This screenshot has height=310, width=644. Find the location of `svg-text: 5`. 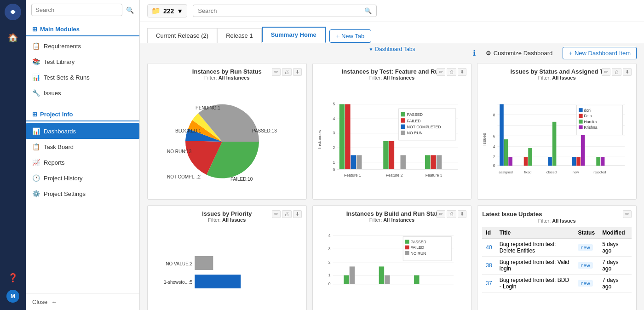

svg-text: 5 is located at coordinates (334, 104).